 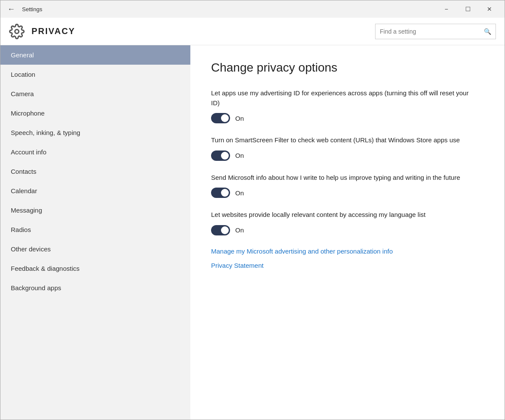 What do you see at coordinates (225, 193) in the screenshot?
I see `toggle-typing-info-knob` at bounding box center [225, 193].